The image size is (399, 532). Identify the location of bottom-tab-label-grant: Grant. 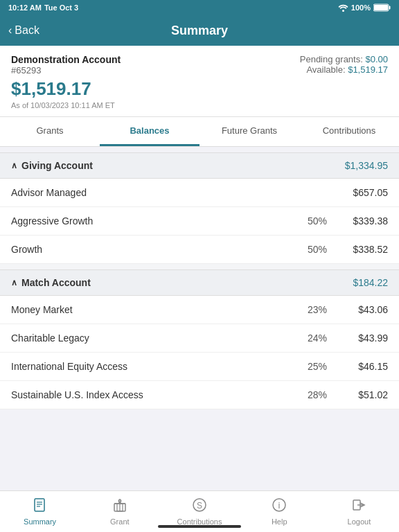
(120, 522).